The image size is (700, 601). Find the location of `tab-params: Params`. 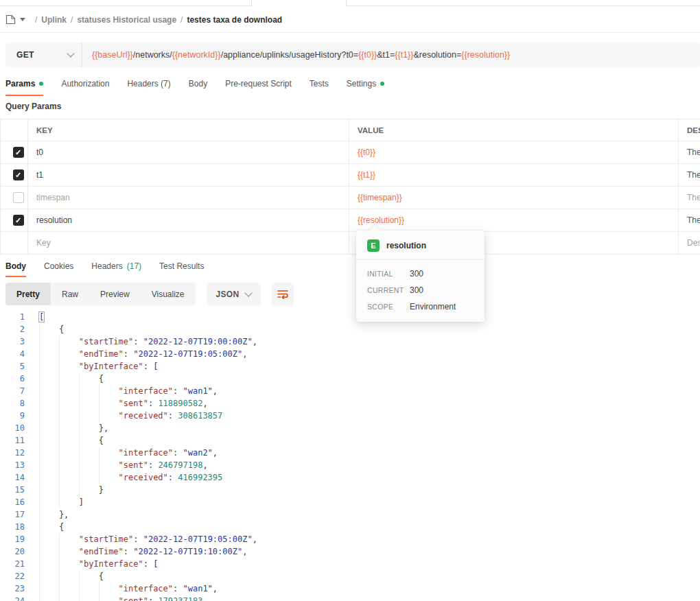

tab-params: Params is located at coordinates (25, 86).